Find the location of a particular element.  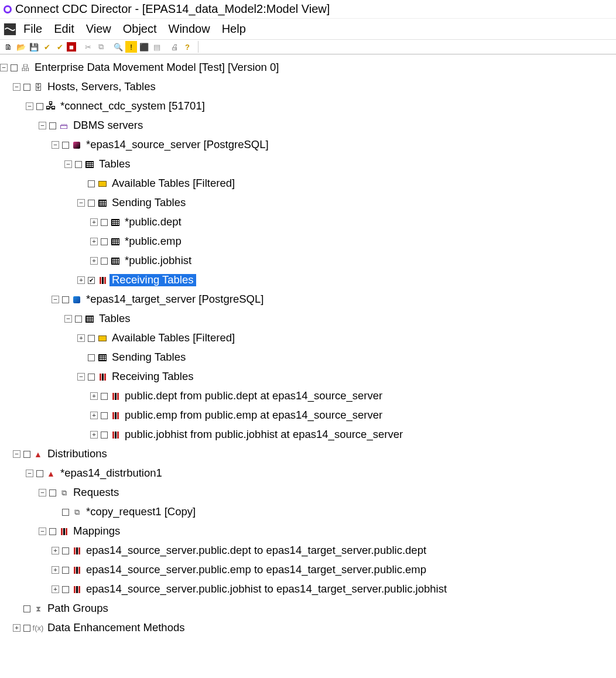

menu-edit: Edit is located at coordinates (64, 29).